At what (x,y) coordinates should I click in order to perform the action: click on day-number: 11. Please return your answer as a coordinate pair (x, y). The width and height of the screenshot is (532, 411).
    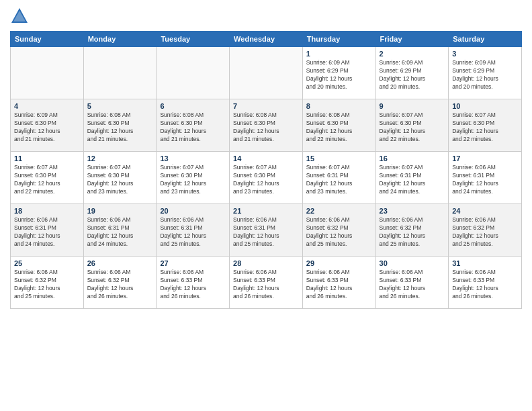
    Looking at the image, I should click on (47, 158).